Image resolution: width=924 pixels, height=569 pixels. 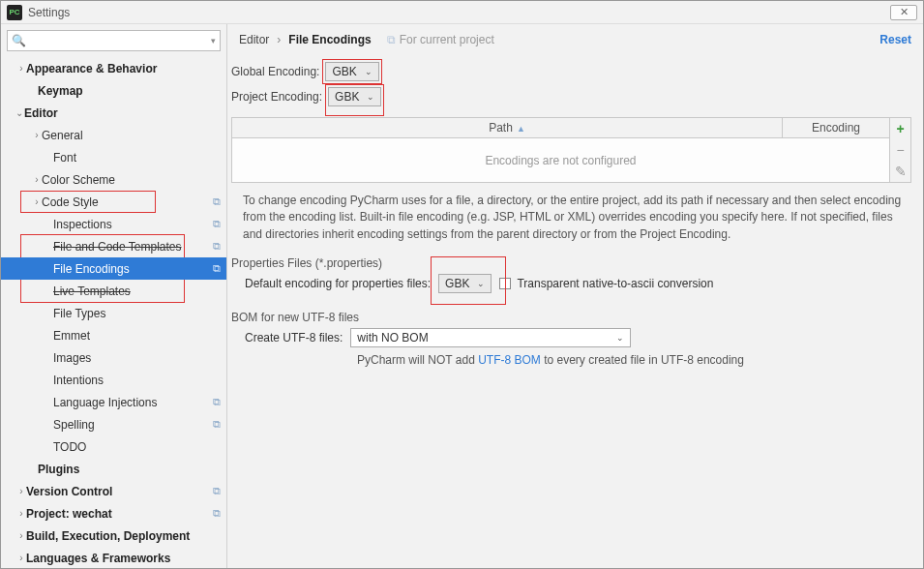 I want to click on close-button: ✕, so click(x=904, y=13).